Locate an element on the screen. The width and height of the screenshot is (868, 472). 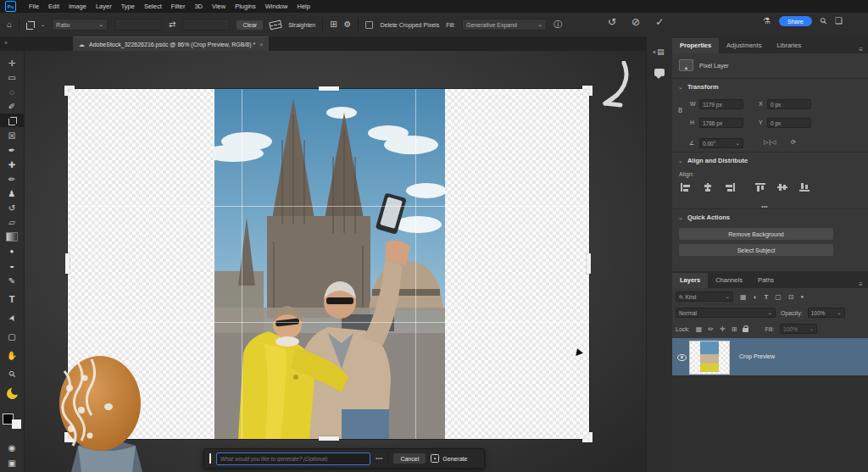
share-button: Share is located at coordinates (795, 21).